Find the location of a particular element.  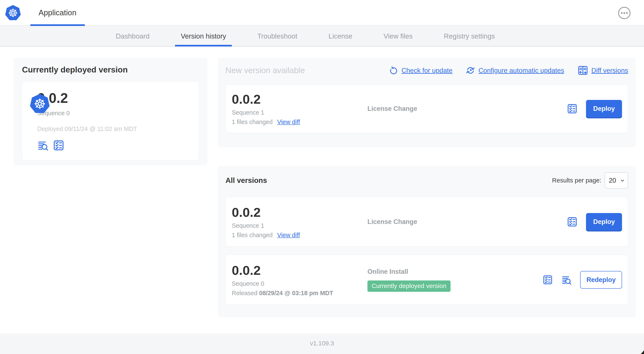

app-header: ☸ Application is located at coordinates (322, 13).